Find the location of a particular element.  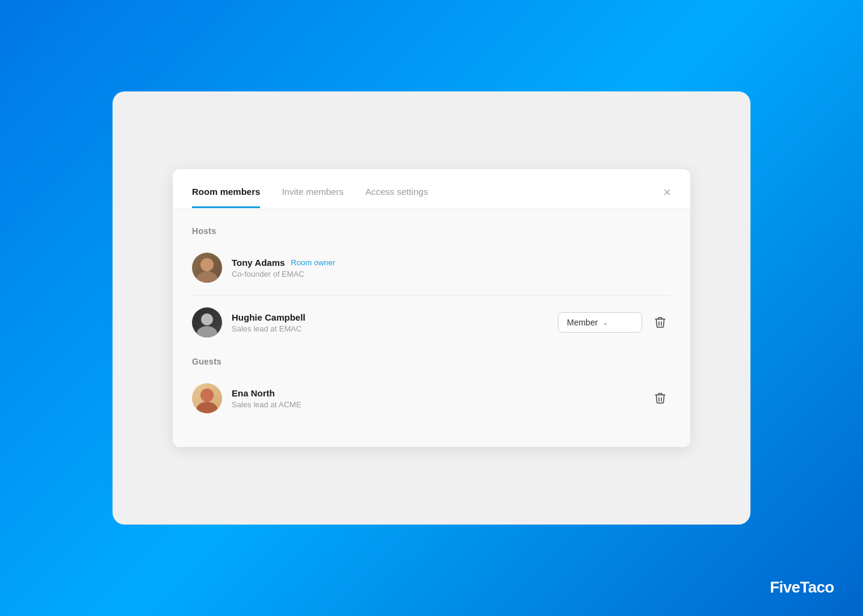

member-info-ena: Ena North Sales lead at ACME is located at coordinates (441, 398).